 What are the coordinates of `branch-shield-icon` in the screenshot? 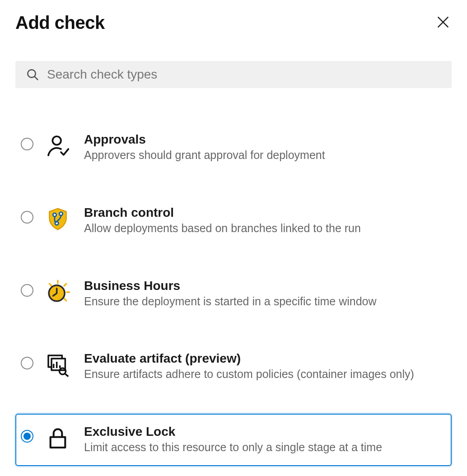 It's located at (58, 219).